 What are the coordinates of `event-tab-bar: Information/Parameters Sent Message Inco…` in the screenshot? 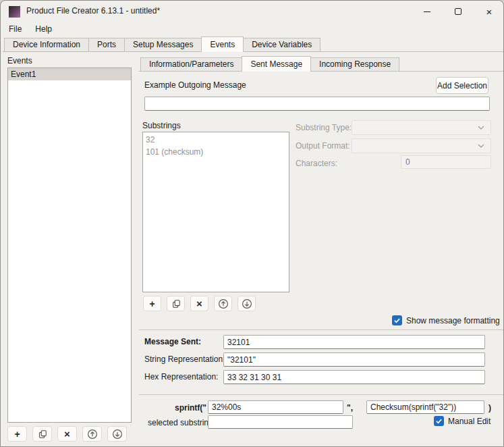 It's located at (321, 64).